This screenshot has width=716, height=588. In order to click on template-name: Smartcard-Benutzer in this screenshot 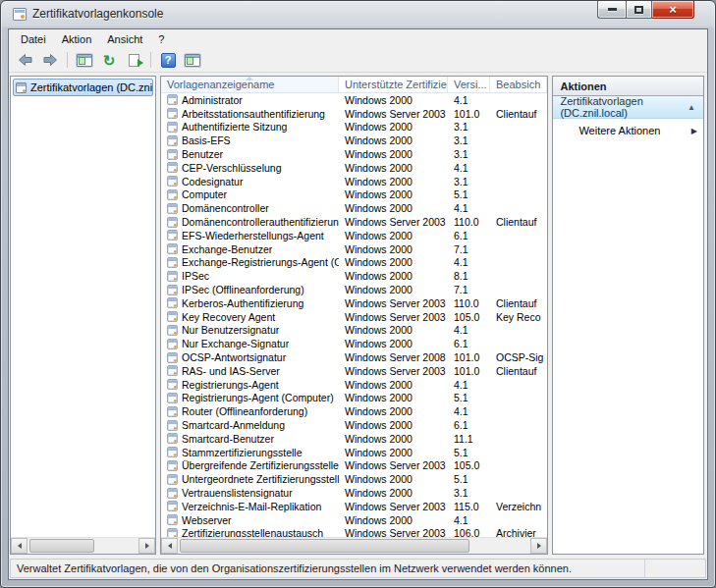, I will do `click(228, 439)`.